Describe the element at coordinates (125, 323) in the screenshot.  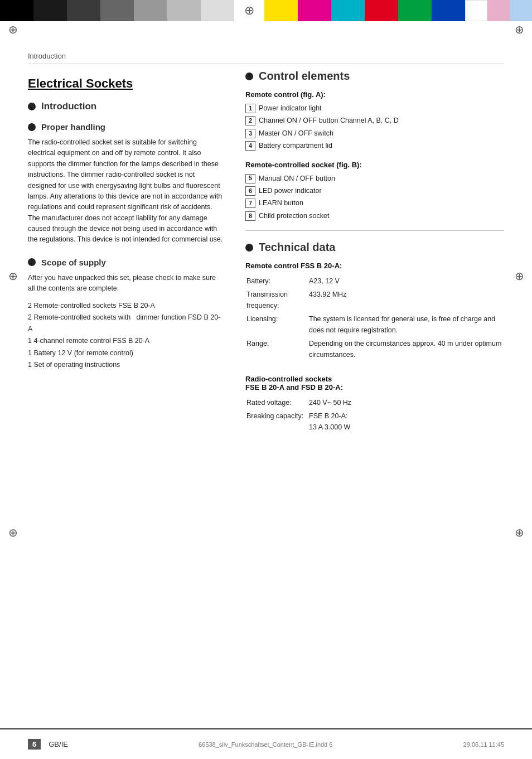
I see `list-item: 2 Remote-controlled sockets with dimmer …` at that location.